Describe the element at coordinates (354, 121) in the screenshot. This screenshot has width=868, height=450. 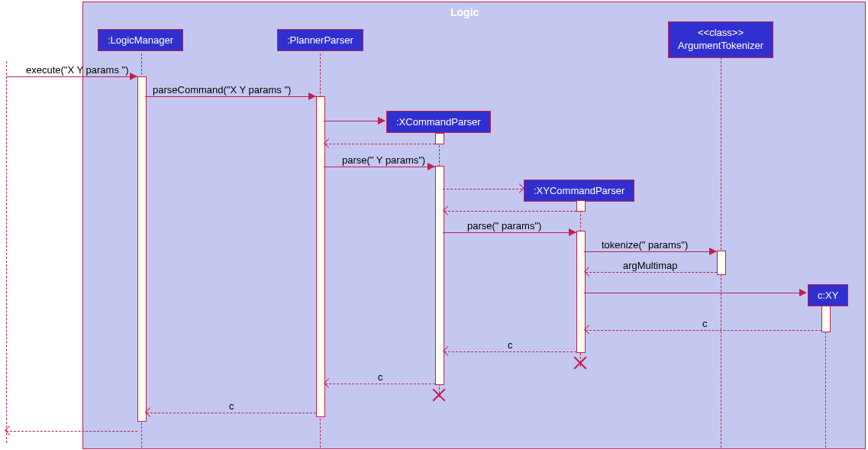
I see `arrow-create-xcommand` at that location.